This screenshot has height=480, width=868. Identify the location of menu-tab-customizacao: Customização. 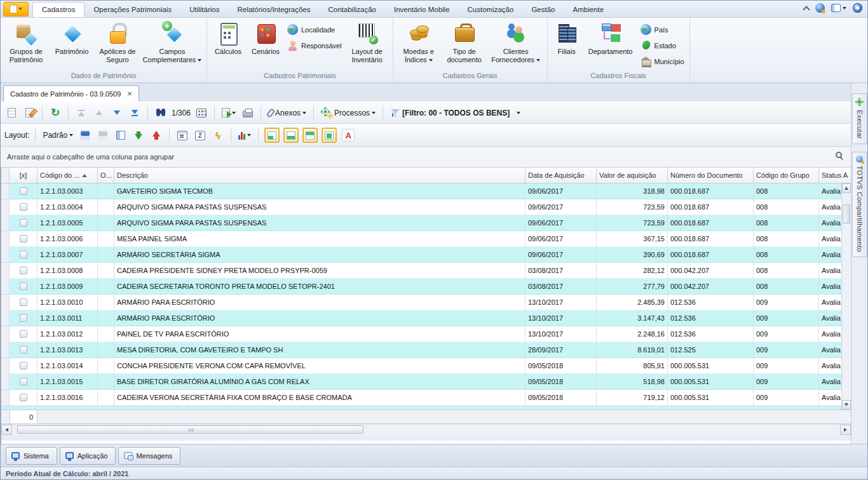
(491, 10).